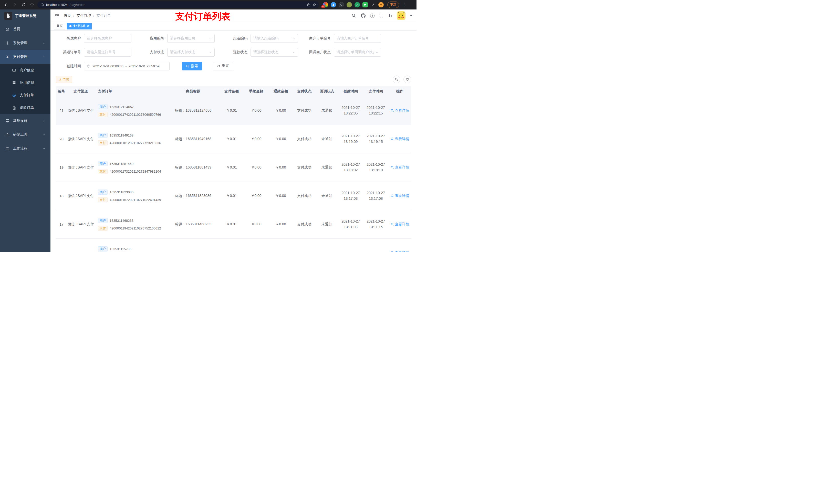  Describe the element at coordinates (79, 26) in the screenshot. I see `tab-pay-order: 支付订单 ✕` at that location.